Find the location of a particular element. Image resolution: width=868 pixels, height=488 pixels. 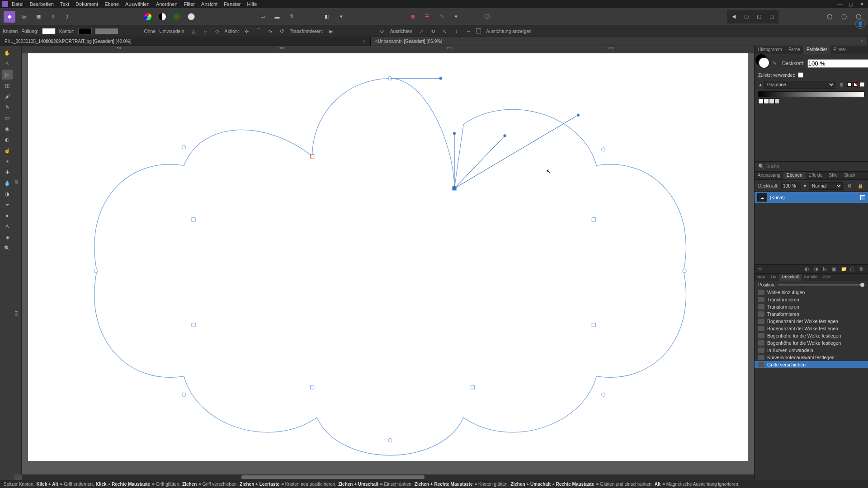

align-h3-icon: ⤡ is located at coordinates (445, 31).